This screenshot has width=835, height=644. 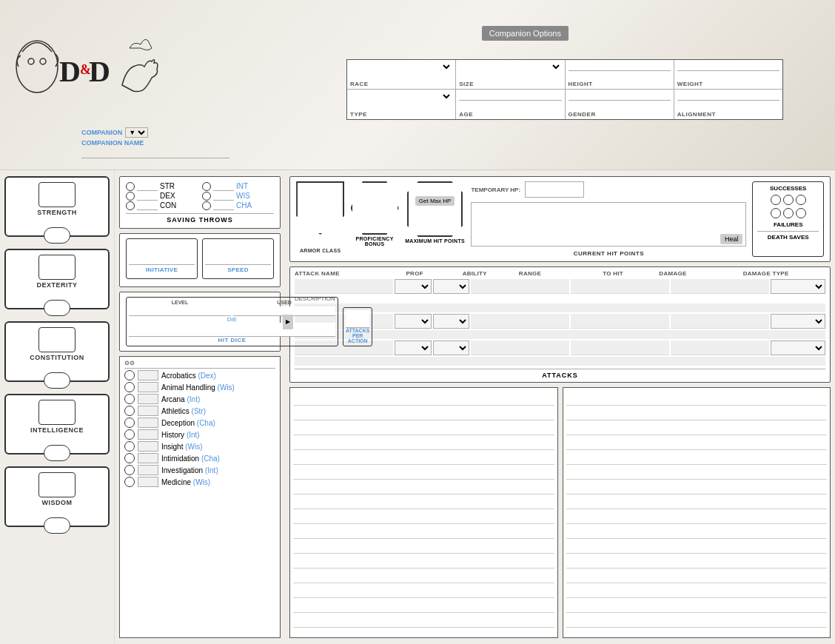 What do you see at coordinates (413, 286) in the screenshot?
I see `attack-1-prof` at bounding box center [413, 286].